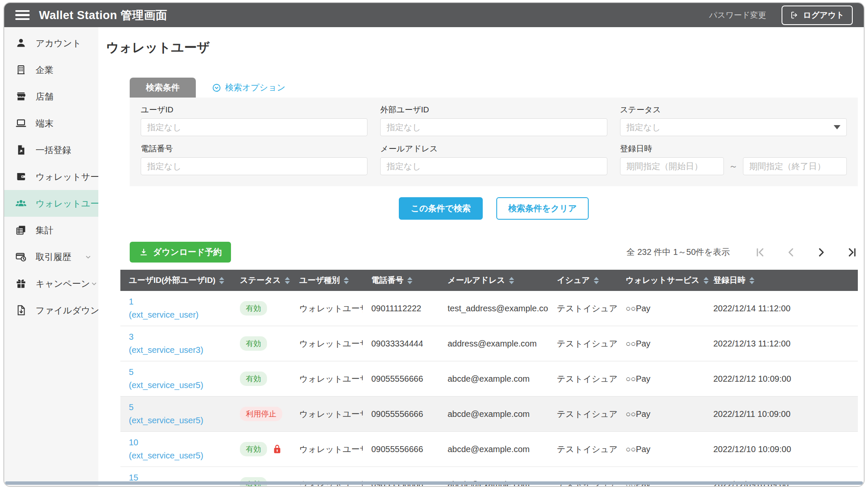 The image size is (868, 489). What do you see at coordinates (760, 252) in the screenshot?
I see `pagination-first-button` at bounding box center [760, 252].